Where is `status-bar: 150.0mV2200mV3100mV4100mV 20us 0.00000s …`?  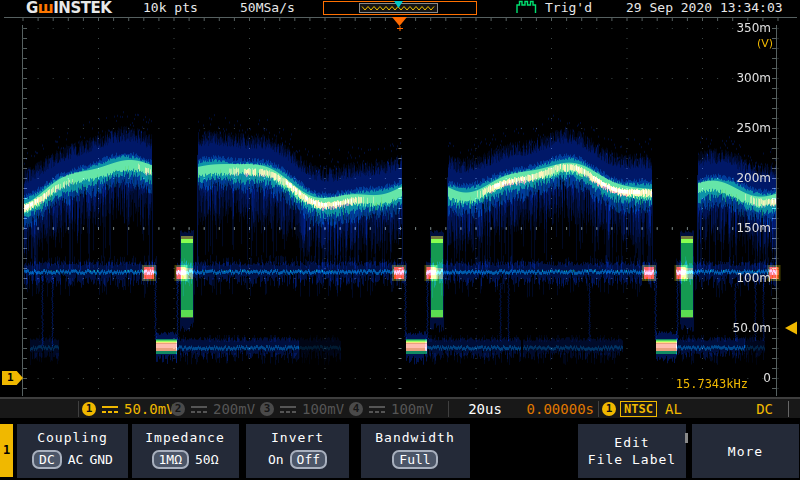
status-bar: 150.0mV2200mV3100mV4100mV 20us 0.00000s … is located at coordinates (400, 408).